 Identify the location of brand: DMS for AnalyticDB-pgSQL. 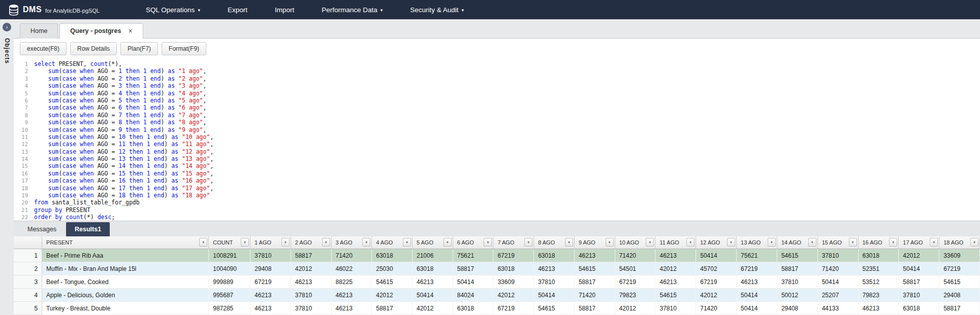
(54, 10).